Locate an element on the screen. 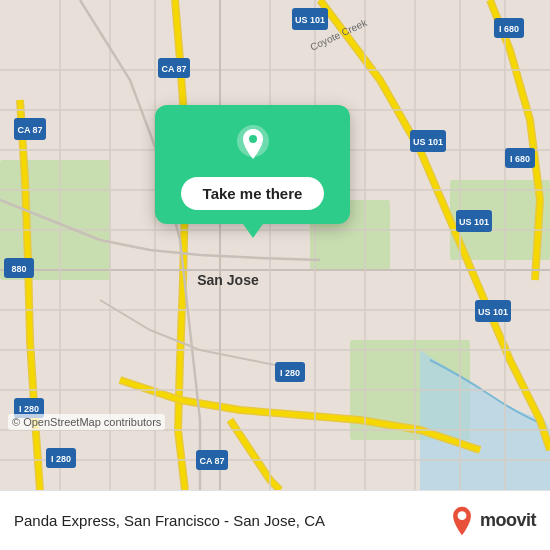 The width and height of the screenshot is (550, 550). moovit-text: moovit is located at coordinates (508, 520).